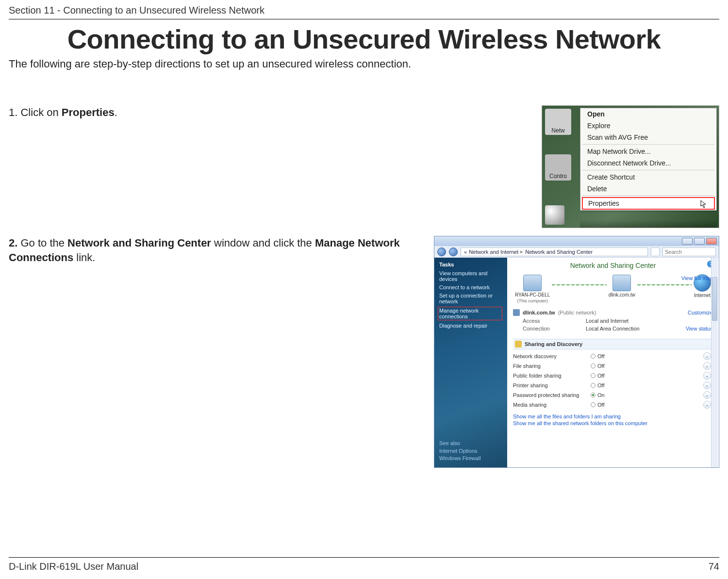 The image size is (728, 579). What do you see at coordinates (648, 126) in the screenshot?
I see `ctx-explore: Explore` at bounding box center [648, 126].